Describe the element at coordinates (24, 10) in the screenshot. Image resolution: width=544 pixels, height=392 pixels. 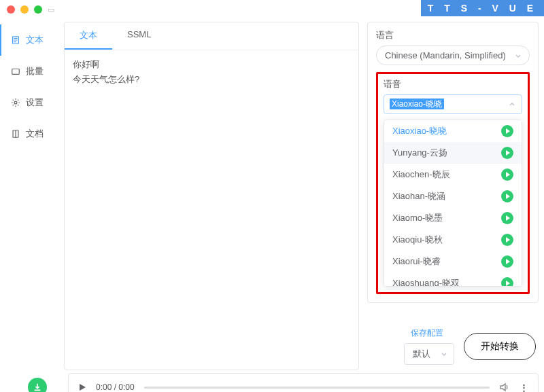
I see `window-controls` at that location.